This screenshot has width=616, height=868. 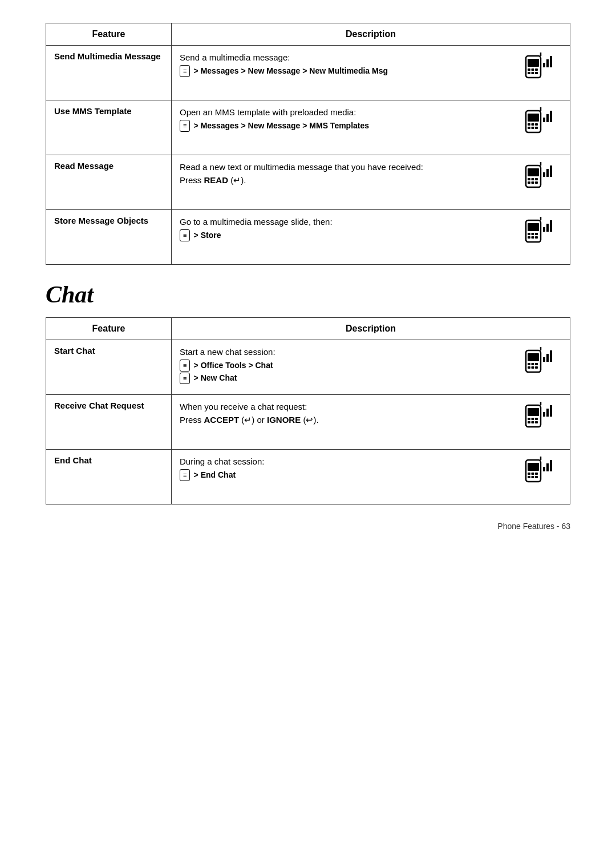 I want to click on desc-start-chat-path2: ≡ > New Chat, so click(x=208, y=378).